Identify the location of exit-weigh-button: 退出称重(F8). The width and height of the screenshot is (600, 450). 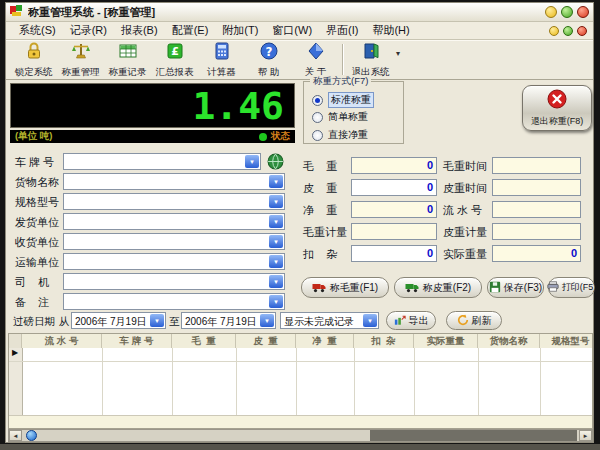
(557, 108).